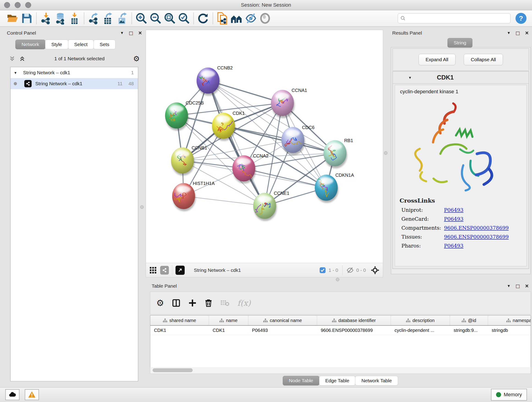 This screenshot has width=532, height=402. Describe the element at coordinates (60, 18) in the screenshot. I see `import-network-database-icon` at that location.